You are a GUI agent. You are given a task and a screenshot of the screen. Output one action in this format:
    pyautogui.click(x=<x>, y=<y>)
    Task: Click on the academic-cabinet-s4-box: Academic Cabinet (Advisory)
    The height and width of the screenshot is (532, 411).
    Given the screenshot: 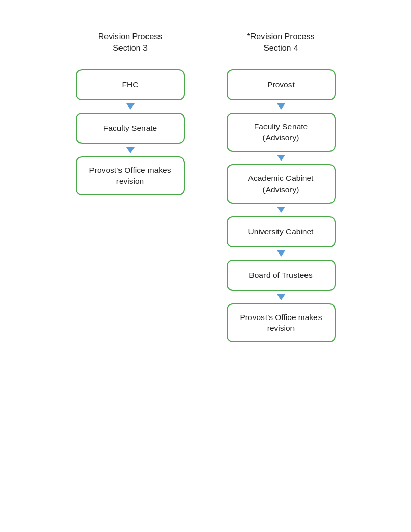 What is the action you would take?
    pyautogui.click(x=281, y=184)
    